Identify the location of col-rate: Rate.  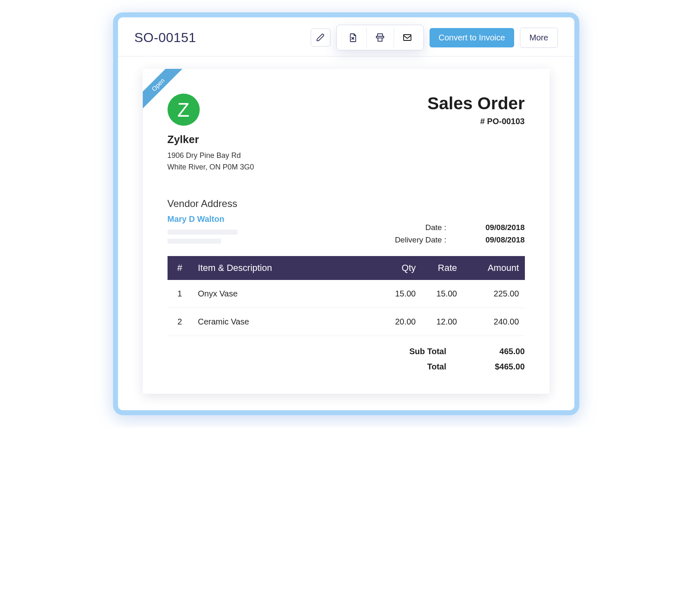
(442, 268).